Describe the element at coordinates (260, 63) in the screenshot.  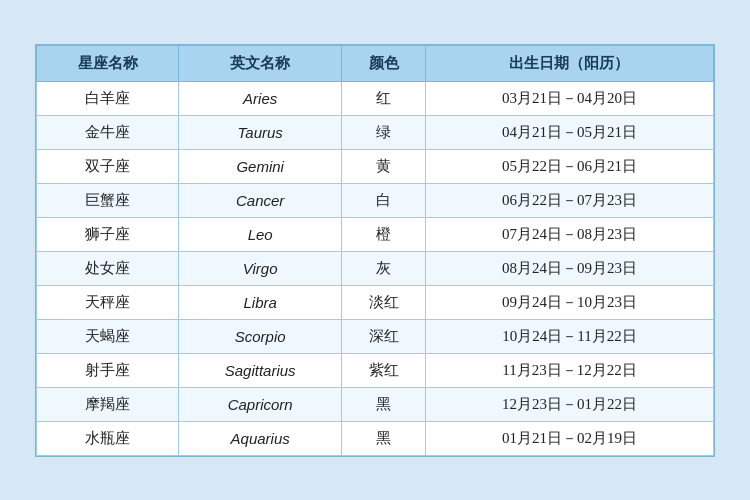
I see `header-en-name: 英文名称` at that location.